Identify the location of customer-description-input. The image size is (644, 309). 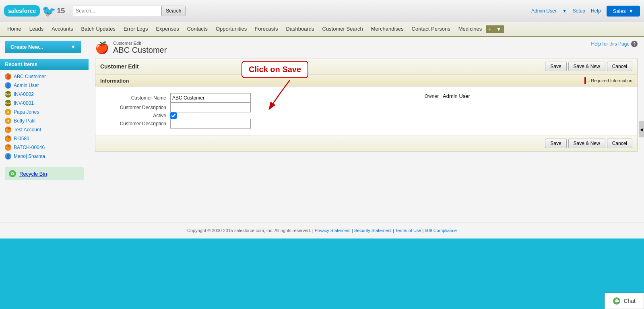
(211, 124).